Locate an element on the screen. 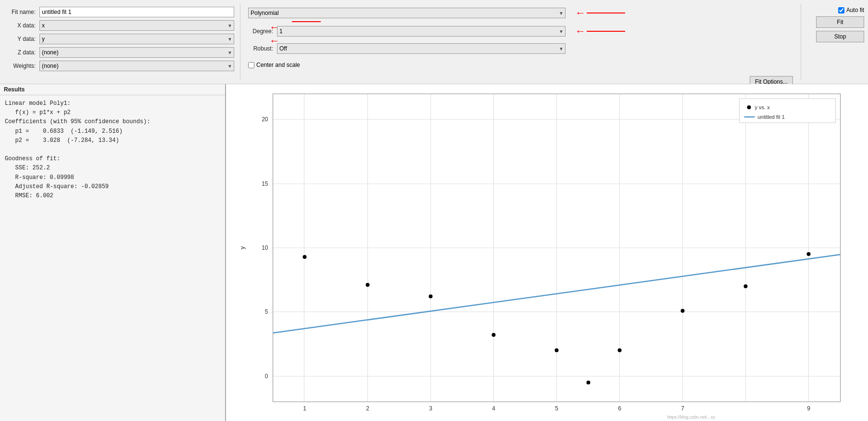  fit-type-select: Polynomial is located at coordinates (407, 13).